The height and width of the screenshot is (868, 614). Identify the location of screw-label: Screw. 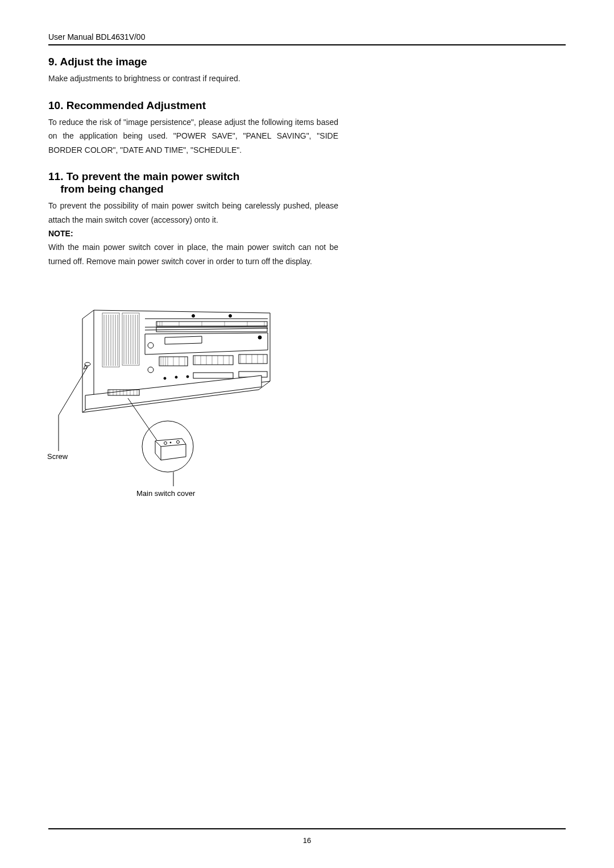
(57, 457).